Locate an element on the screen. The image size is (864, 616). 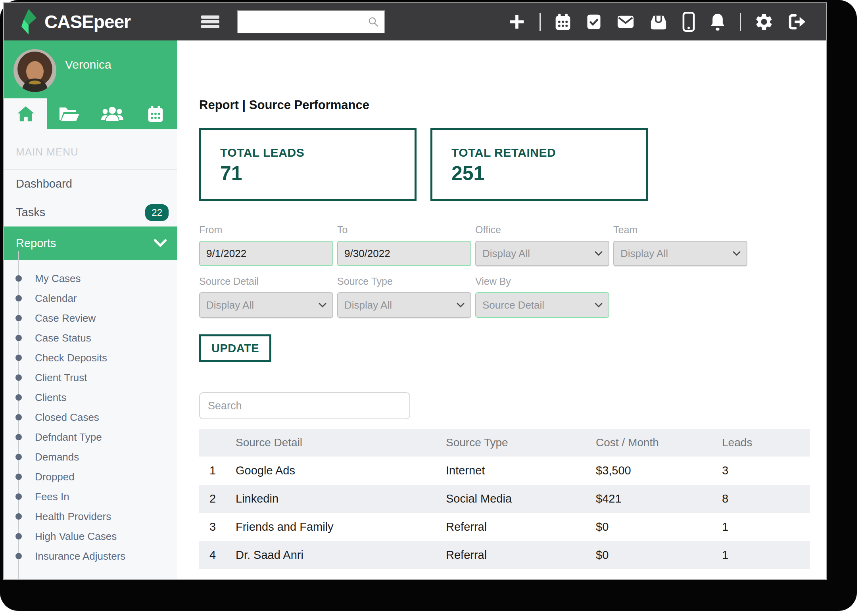
plus-icon is located at coordinates (517, 22).